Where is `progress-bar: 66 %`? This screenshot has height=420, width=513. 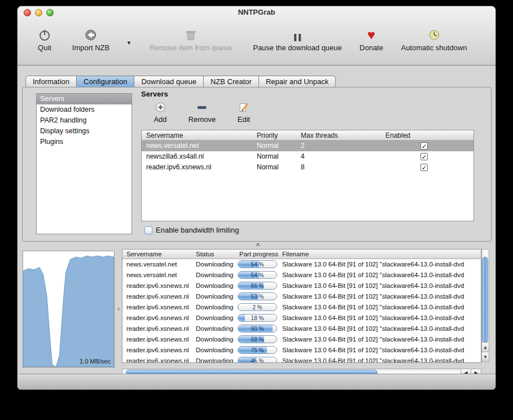 progress-bar: 66 % is located at coordinates (257, 286).